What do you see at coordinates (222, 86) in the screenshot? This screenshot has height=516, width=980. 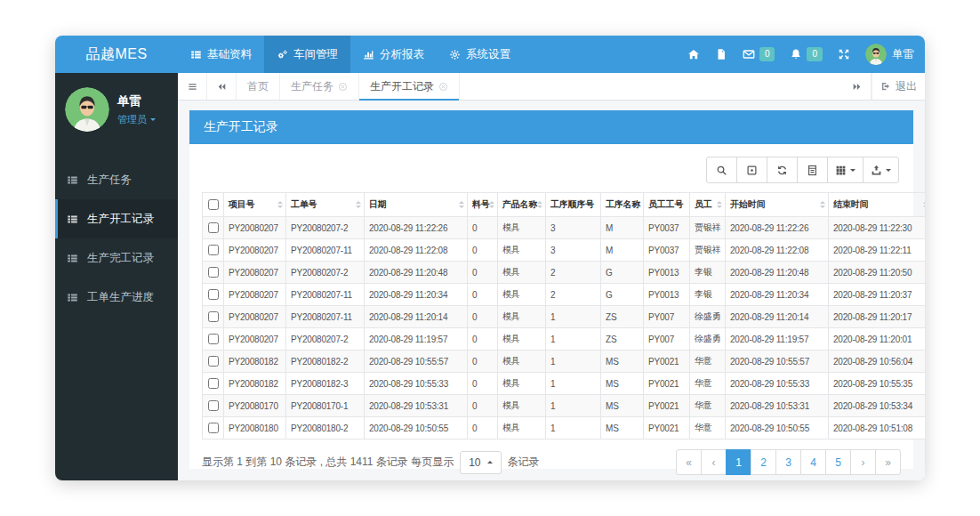 I see `tabs-scroll-left-button` at bounding box center [222, 86].